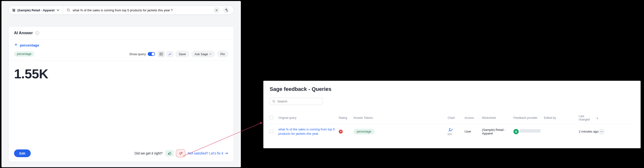 Image resolution: width=644 pixels, height=168 pixels. I want to click on arrow-right-icon, so click(226, 153).